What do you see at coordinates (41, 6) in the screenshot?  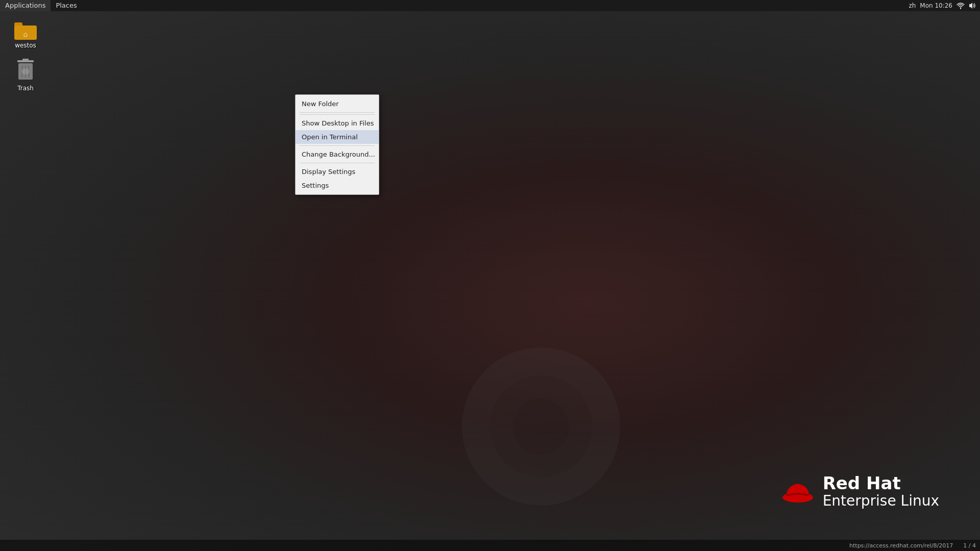 I see `panel-left: Applications Places` at bounding box center [41, 6].